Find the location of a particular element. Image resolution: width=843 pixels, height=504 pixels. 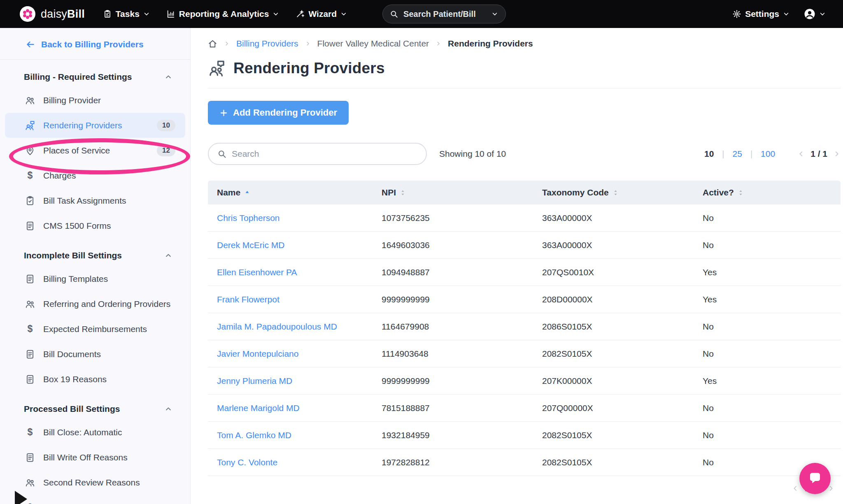

back-to-billing-providers-link: Back to Billing Providers is located at coordinates (95, 44).